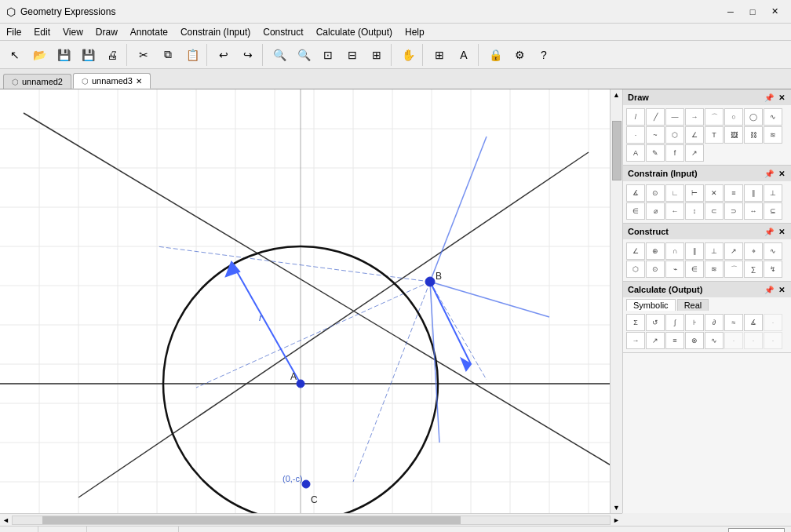  Describe the element at coordinates (655, 269) in the screenshot. I see `construct-icon-10: ⊙` at that location.